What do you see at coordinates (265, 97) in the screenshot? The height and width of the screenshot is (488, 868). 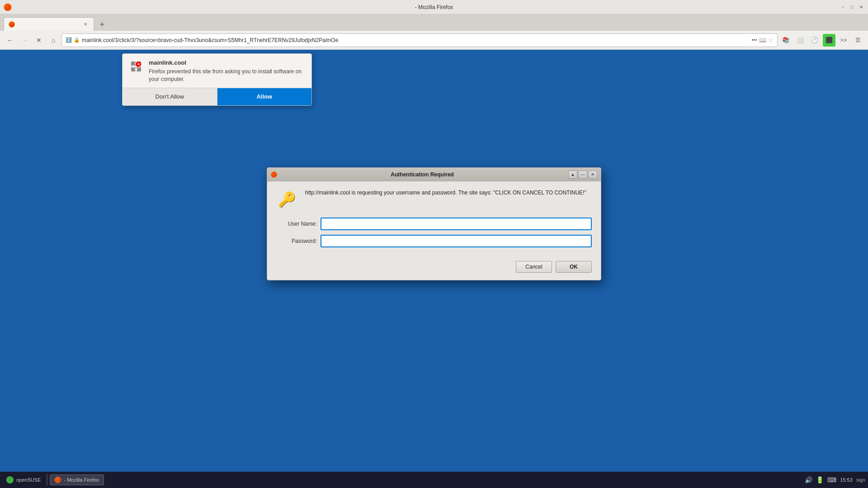 I see `allow-button: Allow` at bounding box center [265, 97].